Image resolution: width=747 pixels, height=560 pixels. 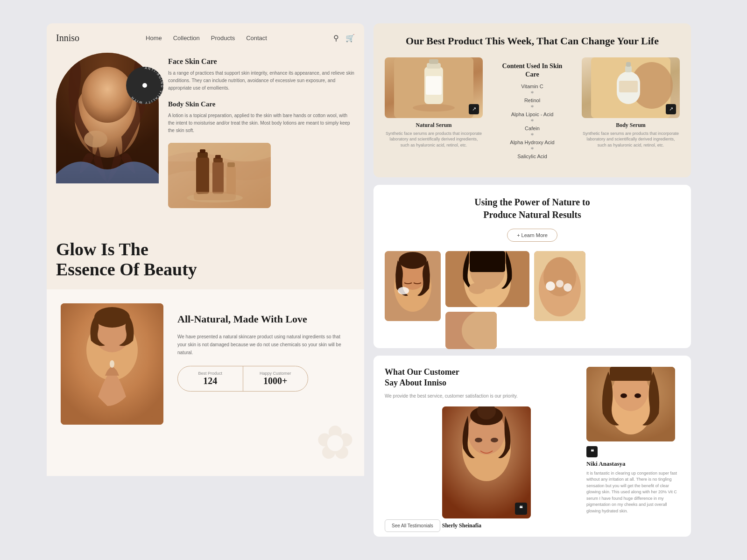 What do you see at coordinates (532, 215) in the screenshot?
I see `nature-heading-line2: Produce Natural Results` at bounding box center [532, 215].